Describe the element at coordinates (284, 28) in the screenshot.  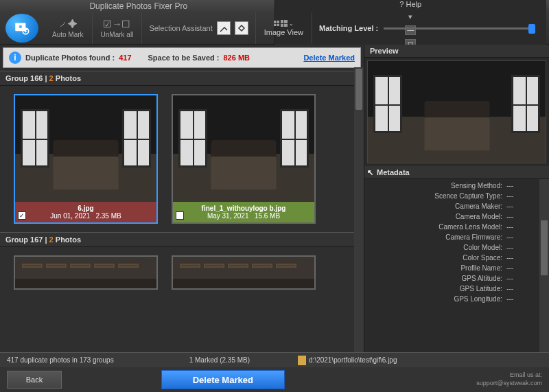
I see `image-view-button: ⌄ Image View` at that location.